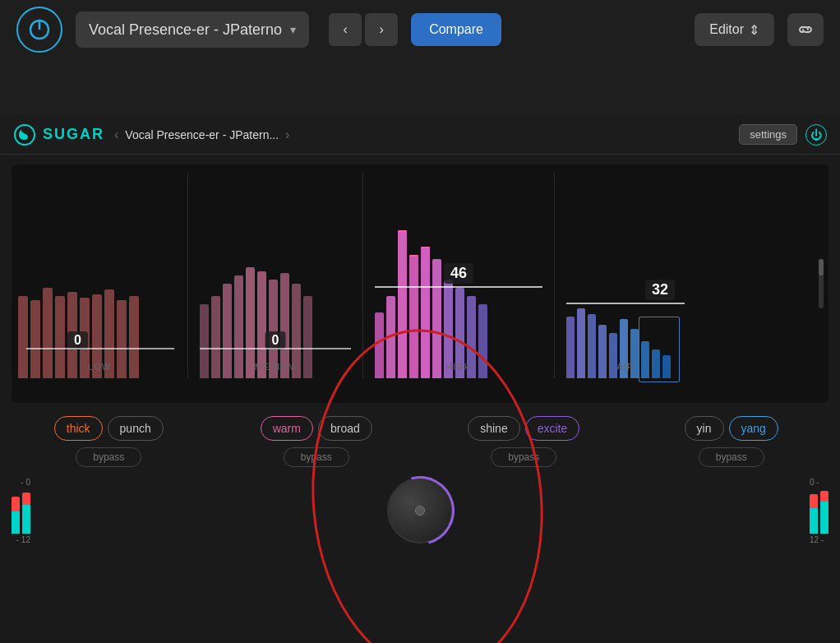 This screenshot has height=643, width=840. I want to click on settings-button: settings, so click(768, 135).